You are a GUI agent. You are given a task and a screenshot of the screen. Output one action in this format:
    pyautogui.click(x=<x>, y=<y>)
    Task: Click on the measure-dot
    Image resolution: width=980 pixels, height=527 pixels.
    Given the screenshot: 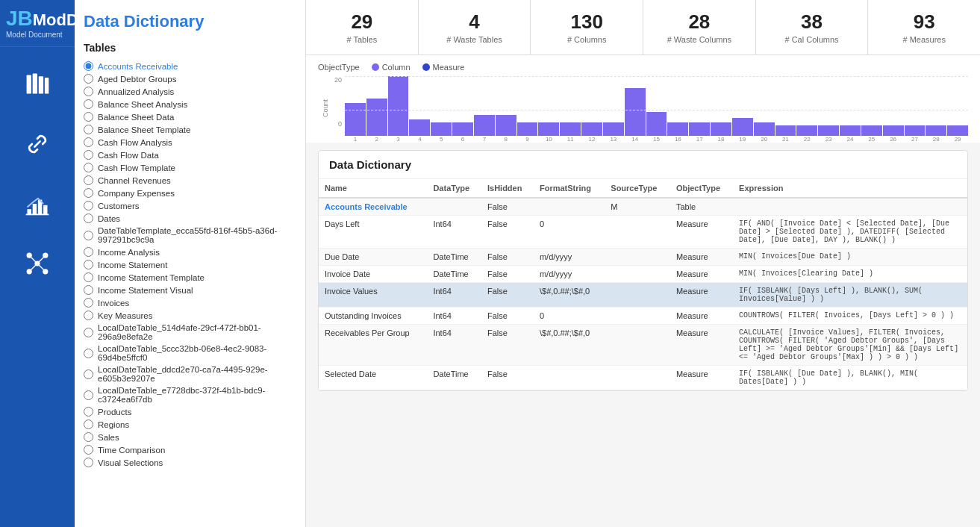 What is the action you would take?
    pyautogui.click(x=426, y=67)
    